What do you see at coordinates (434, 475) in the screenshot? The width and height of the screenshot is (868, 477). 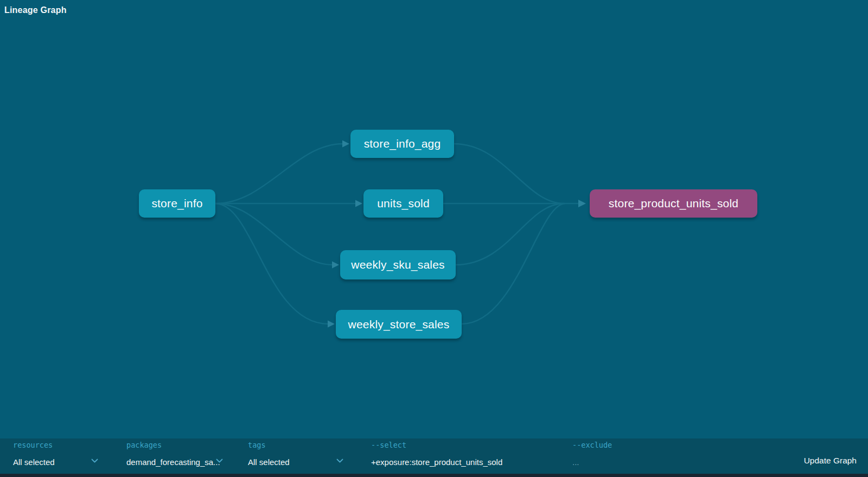 I see `window-bottom-strip` at bounding box center [434, 475].